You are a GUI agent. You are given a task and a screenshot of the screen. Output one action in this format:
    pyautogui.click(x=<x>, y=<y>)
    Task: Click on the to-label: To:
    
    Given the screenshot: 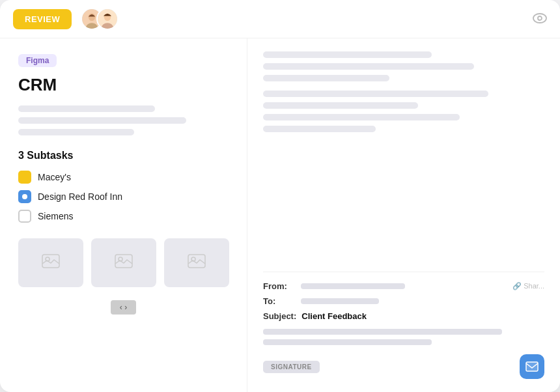 What is the action you would take?
    pyautogui.click(x=279, y=301)
    